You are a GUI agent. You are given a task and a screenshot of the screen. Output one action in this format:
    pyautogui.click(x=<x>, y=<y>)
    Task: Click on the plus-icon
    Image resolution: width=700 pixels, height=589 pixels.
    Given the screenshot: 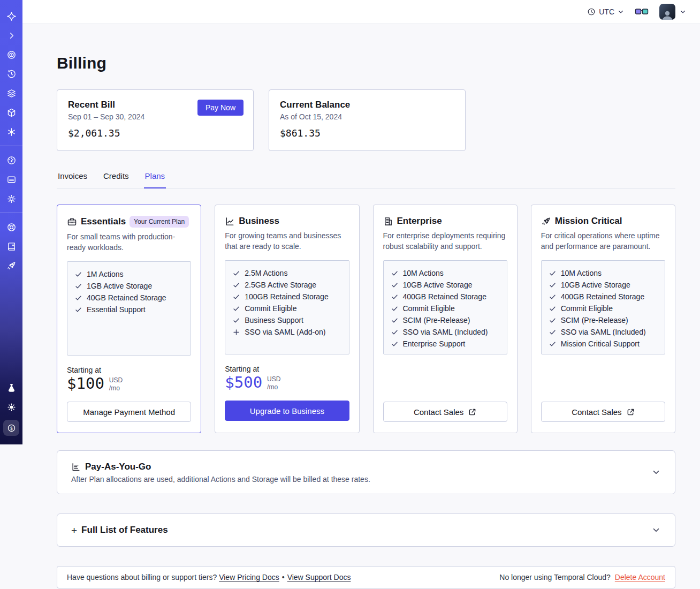 What is the action you would take?
    pyautogui.click(x=237, y=332)
    